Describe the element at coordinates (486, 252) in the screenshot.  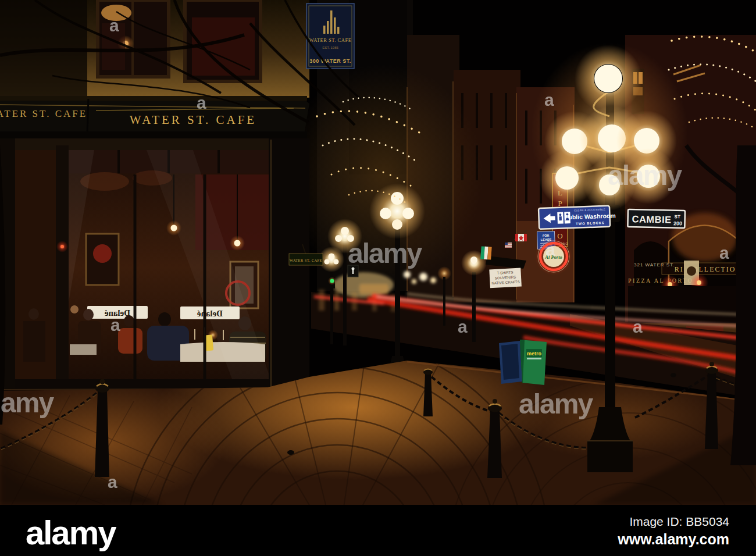
I see `irish-flag` at that location.